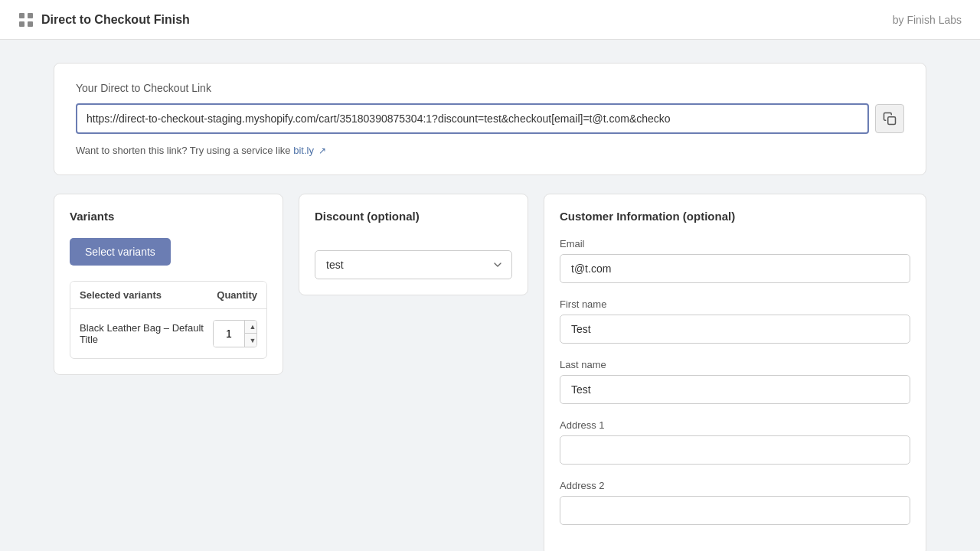 The image size is (980, 551). Describe the element at coordinates (490, 119) in the screenshot. I see `url-input-row` at that location.